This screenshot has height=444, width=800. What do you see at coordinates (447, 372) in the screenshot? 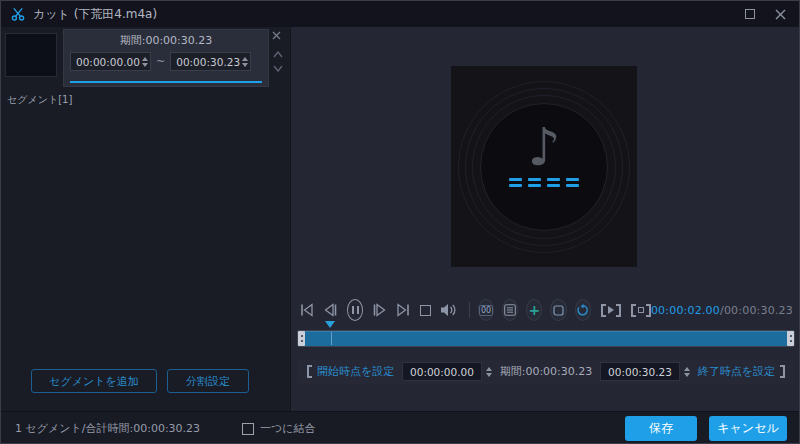
I see `trim-start-field: 00:00:00.00` at bounding box center [447, 372].